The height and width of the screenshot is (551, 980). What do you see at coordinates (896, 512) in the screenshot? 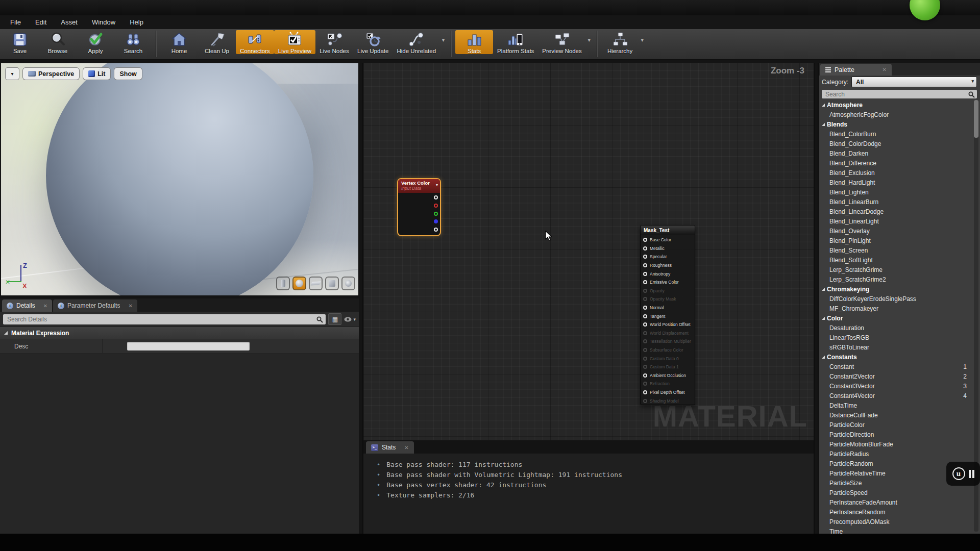
I see `palette-item-perinstancerandom: PerInstanceRandom` at bounding box center [896, 512].